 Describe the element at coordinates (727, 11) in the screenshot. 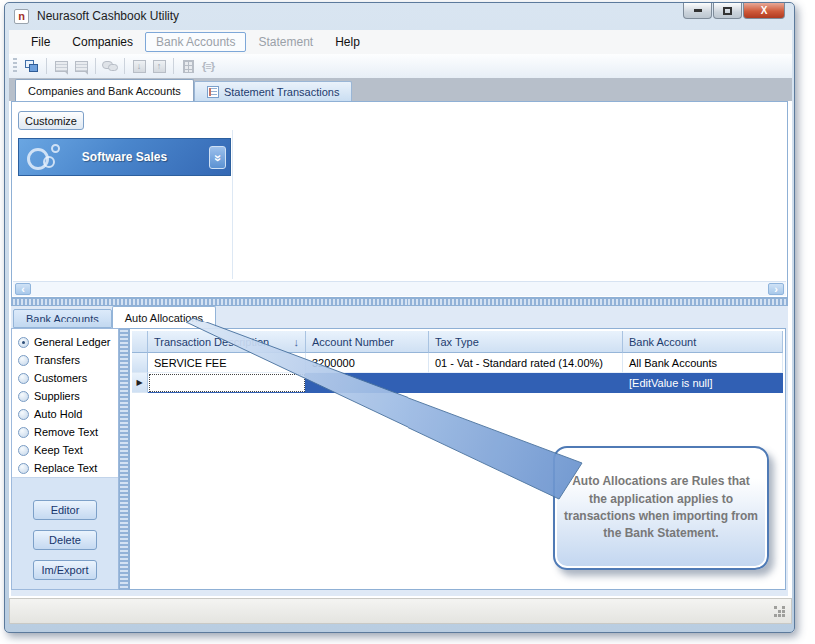

I see `maximize-button` at that location.